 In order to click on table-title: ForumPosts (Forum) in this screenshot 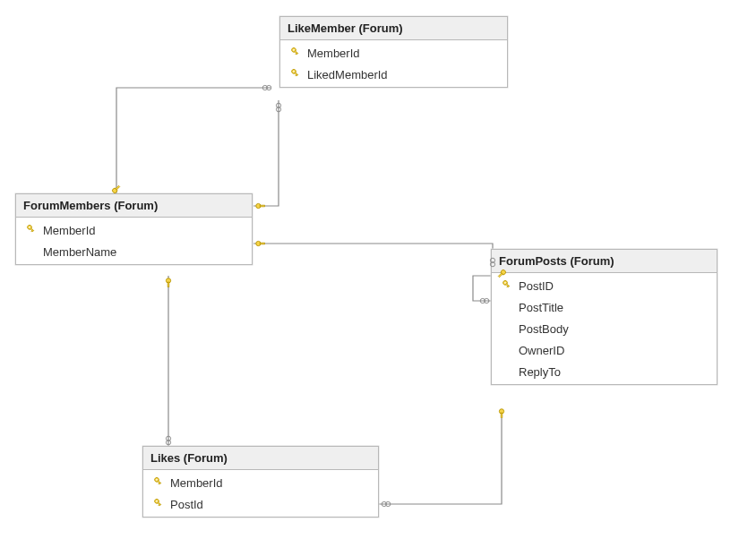, I will do `click(557, 261)`.